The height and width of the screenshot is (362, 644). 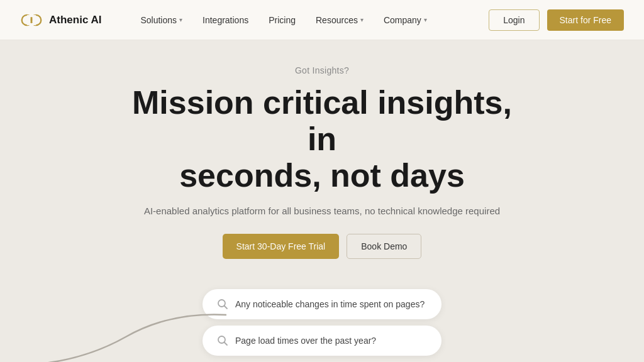 I want to click on hero-buttons: Start 30-Day Free Trial Book Demo, so click(x=322, y=246).